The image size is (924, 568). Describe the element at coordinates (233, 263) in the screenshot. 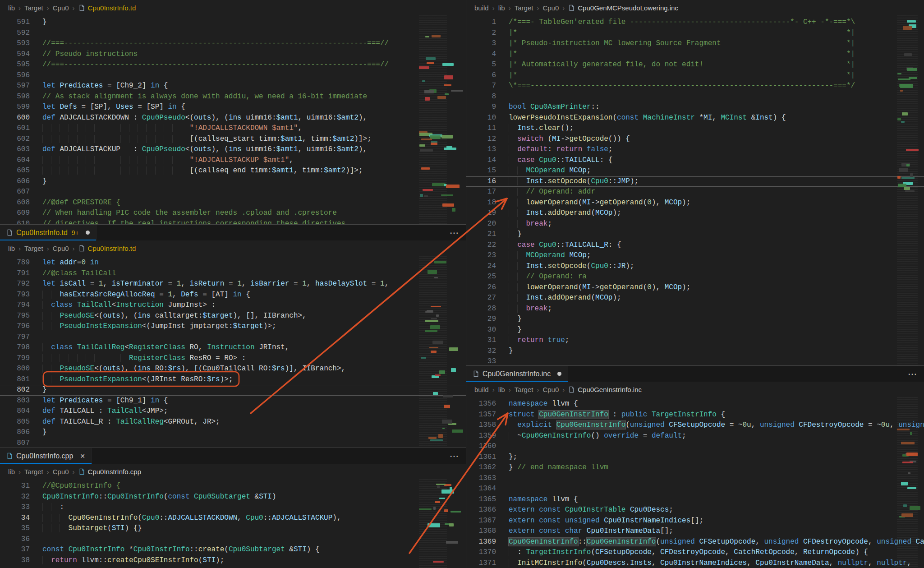

I see `code-line-789: 789let addr=0 in` at that location.